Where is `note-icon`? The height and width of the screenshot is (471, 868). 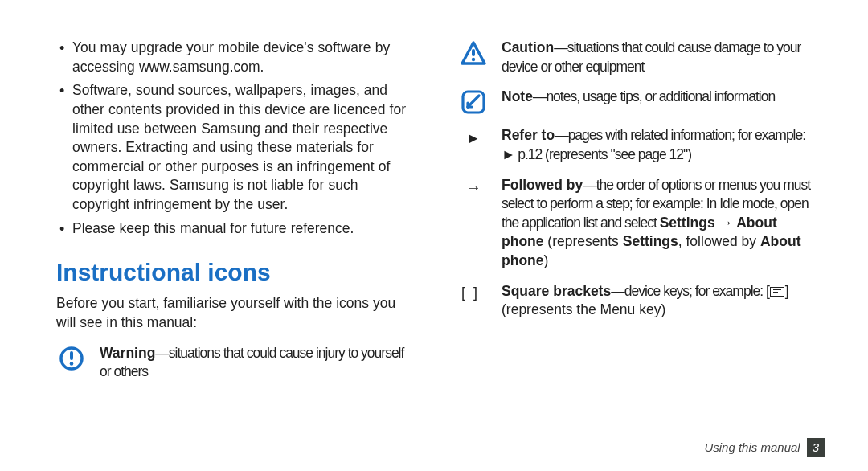 note-icon is located at coordinates (473, 101).